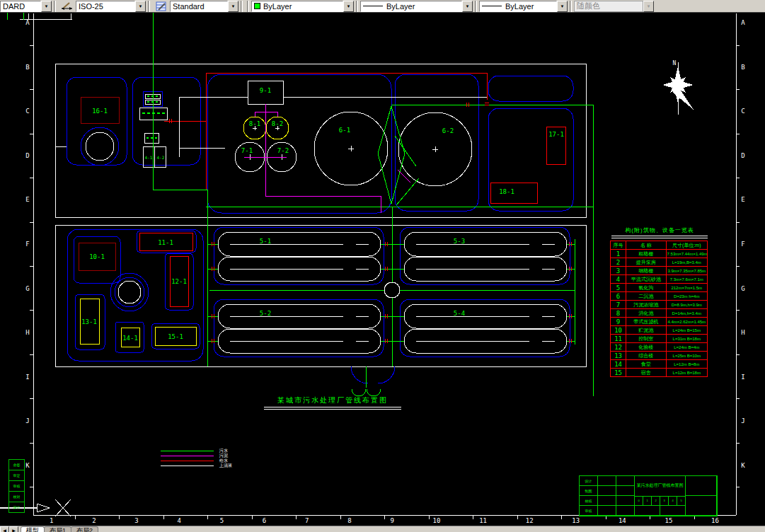 The width and height of the screenshot is (765, 532). Describe the element at coordinates (467, 6) in the screenshot. I see `linetype-dropdown-icon: ▼` at that location.